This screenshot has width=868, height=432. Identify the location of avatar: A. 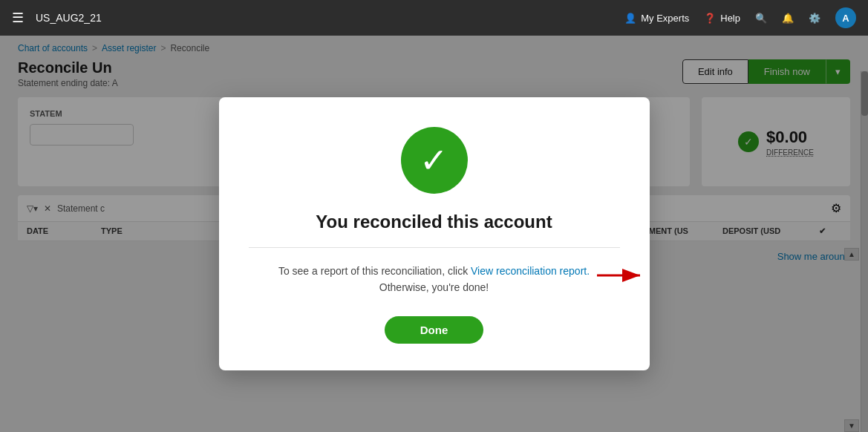
(846, 18).